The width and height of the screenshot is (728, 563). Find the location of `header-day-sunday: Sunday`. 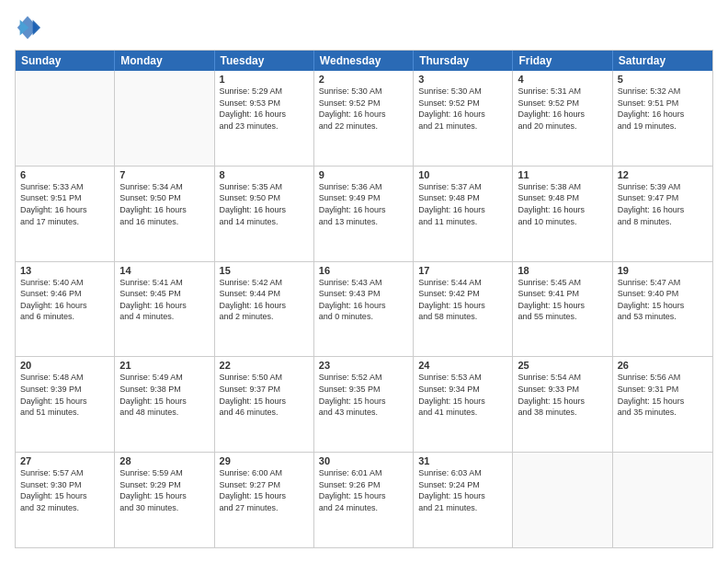

header-day-sunday: Sunday is located at coordinates (65, 61).